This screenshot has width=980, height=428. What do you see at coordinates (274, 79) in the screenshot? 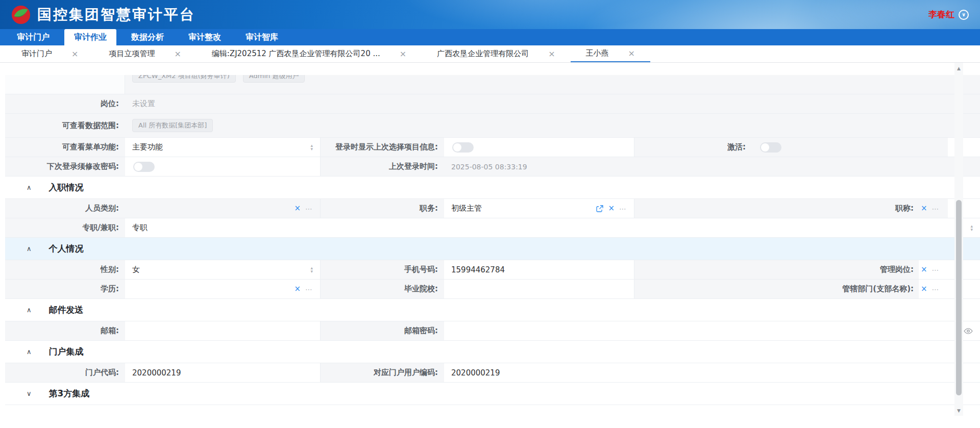
I see `role-tag: Admin 超级用户` at bounding box center [274, 79].